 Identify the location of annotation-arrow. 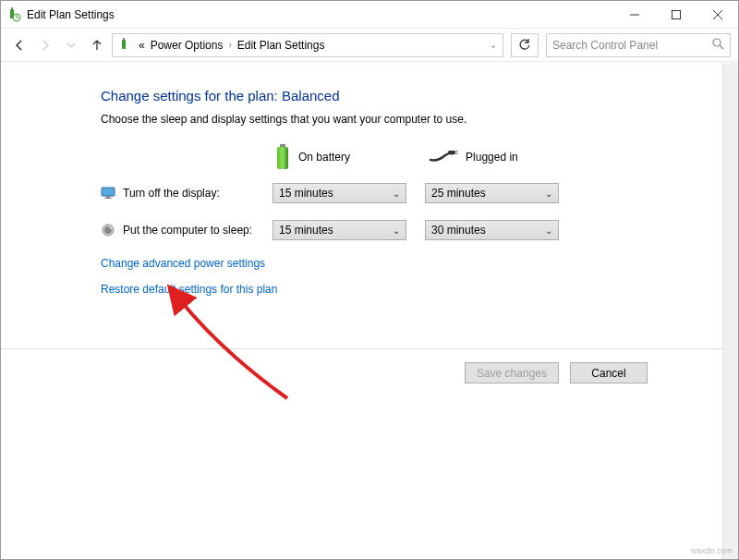
(223, 347).